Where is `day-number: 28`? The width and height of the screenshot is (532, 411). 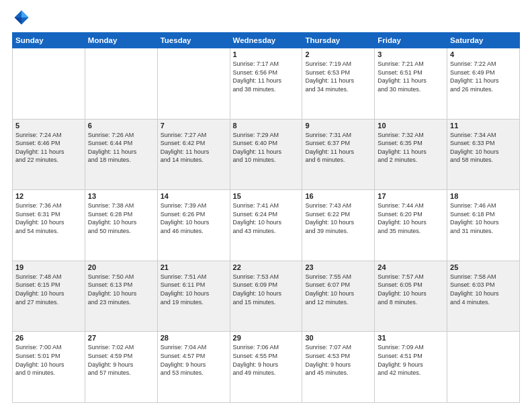 day-number: 28 is located at coordinates (193, 338).